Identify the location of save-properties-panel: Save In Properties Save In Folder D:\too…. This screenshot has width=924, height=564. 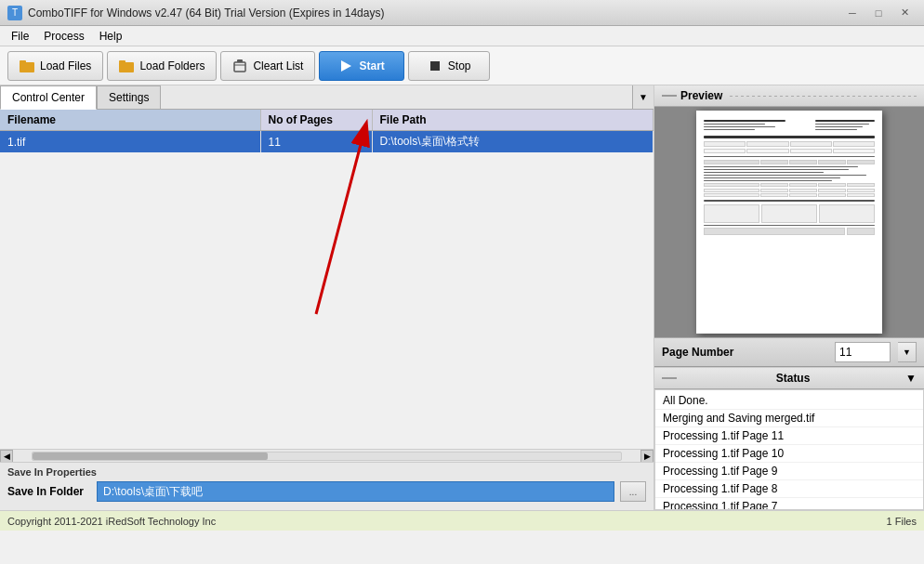
(327, 486).